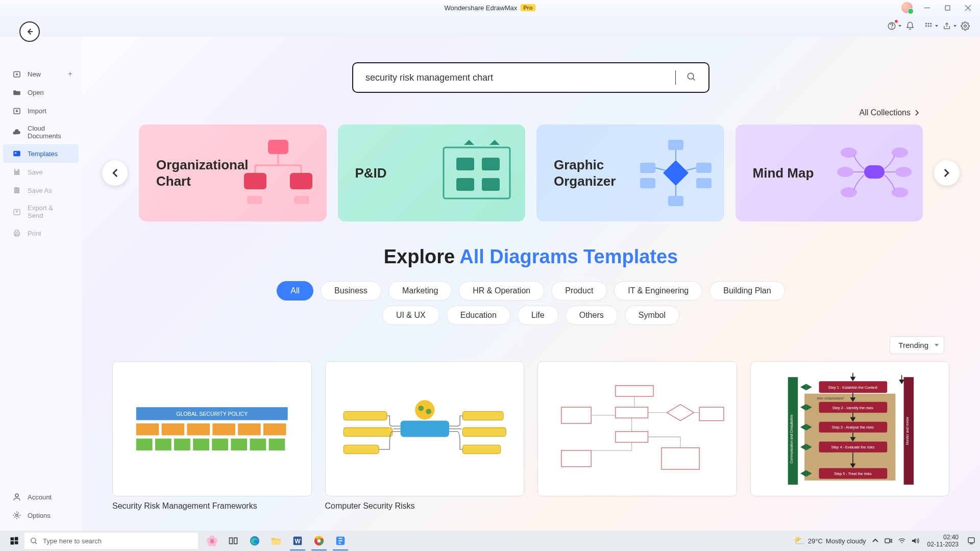 Image resolution: width=980 pixels, height=551 pixels. What do you see at coordinates (917, 345) in the screenshot?
I see `sort-select: Trending` at bounding box center [917, 345].